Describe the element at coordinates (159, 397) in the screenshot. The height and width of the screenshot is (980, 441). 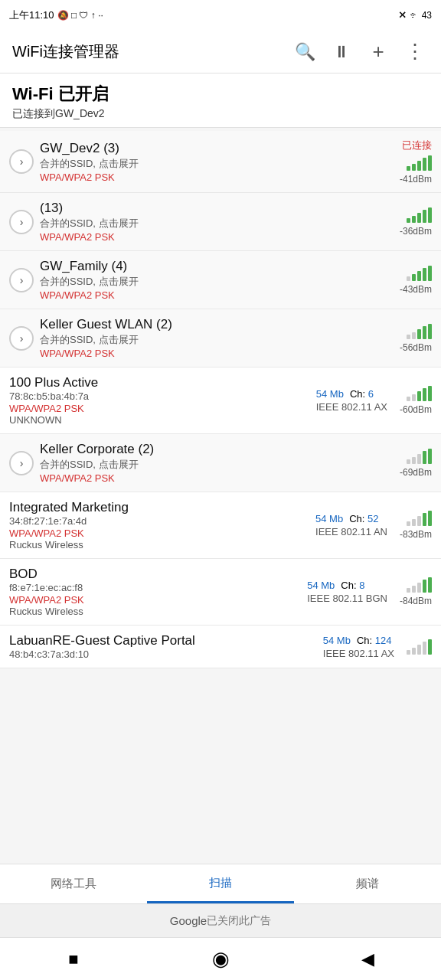
I see `network-mac: 78:8c:b5:ba:4b:7a` at that location.